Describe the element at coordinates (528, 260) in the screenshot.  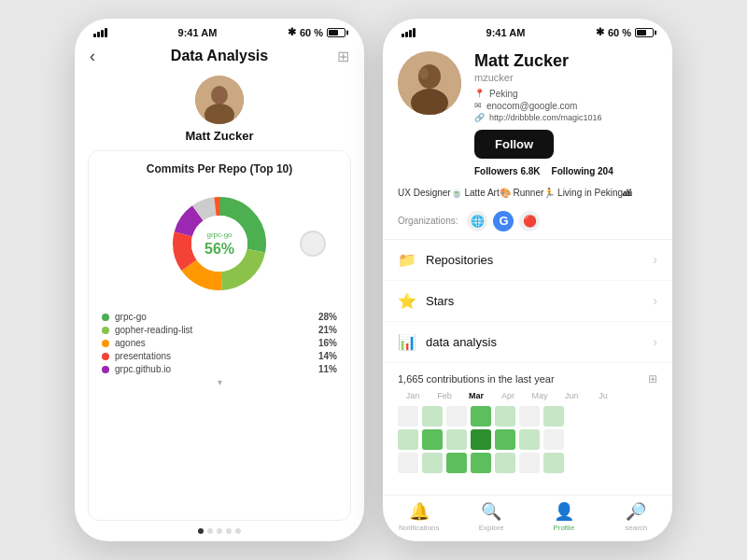
I see `menu-item-repositories: 📁 Repositories ›` at that location.